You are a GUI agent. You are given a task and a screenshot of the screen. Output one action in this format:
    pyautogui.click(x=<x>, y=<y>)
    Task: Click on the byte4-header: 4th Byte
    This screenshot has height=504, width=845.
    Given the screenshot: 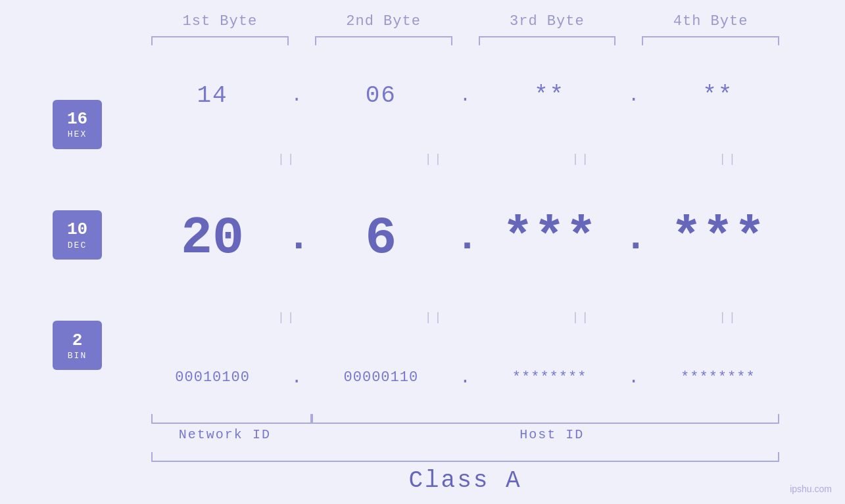 What is the action you would take?
    pyautogui.click(x=710, y=21)
    